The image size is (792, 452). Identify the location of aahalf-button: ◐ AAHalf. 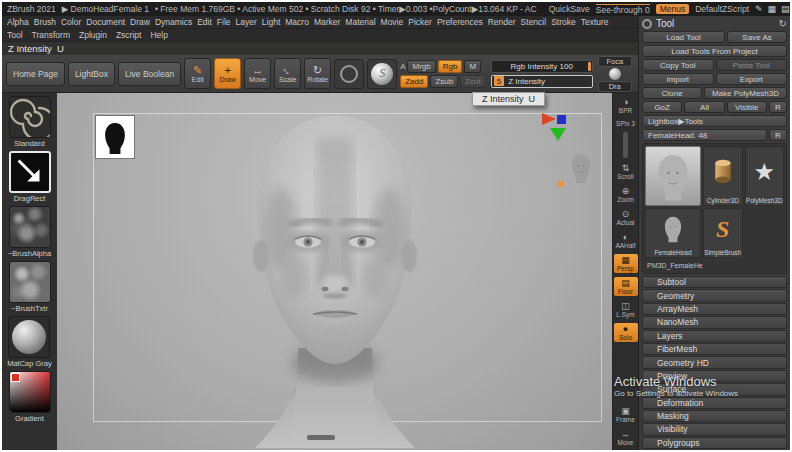
(626, 240).